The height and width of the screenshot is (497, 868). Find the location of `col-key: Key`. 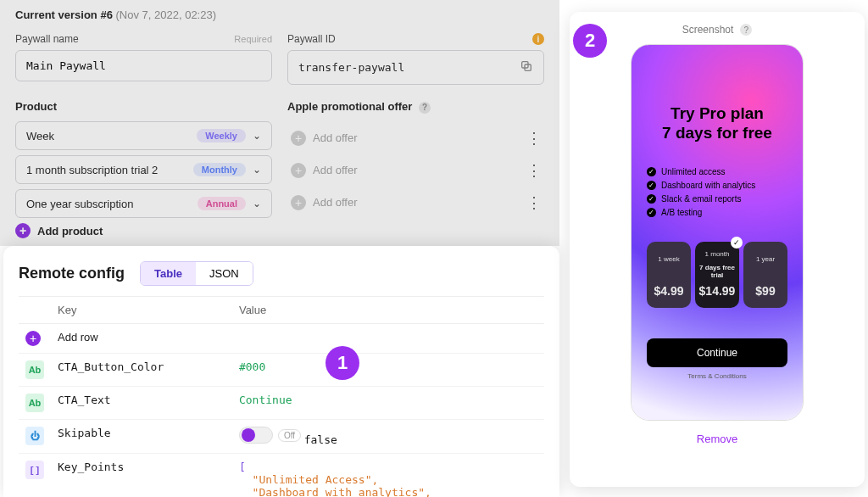

col-key: Key is located at coordinates (142, 310).